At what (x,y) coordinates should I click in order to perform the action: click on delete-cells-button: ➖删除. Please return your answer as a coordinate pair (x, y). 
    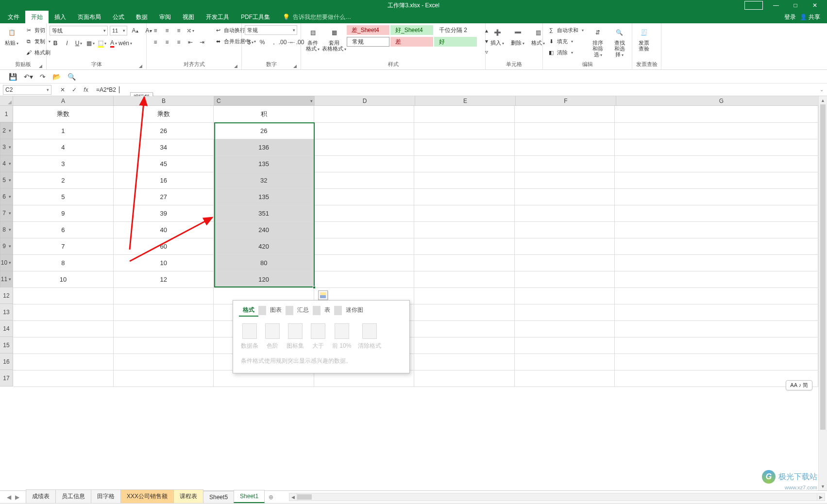
    Looking at the image, I should click on (518, 36).